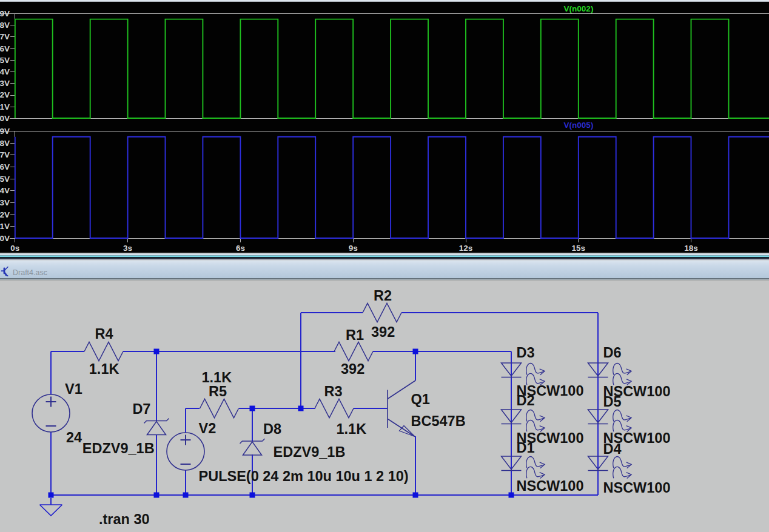 The height and width of the screenshot is (532, 769). What do you see at coordinates (127, 248) in the screenshot?
I see `svg-text: 3s` at bounding box center [127, 248].